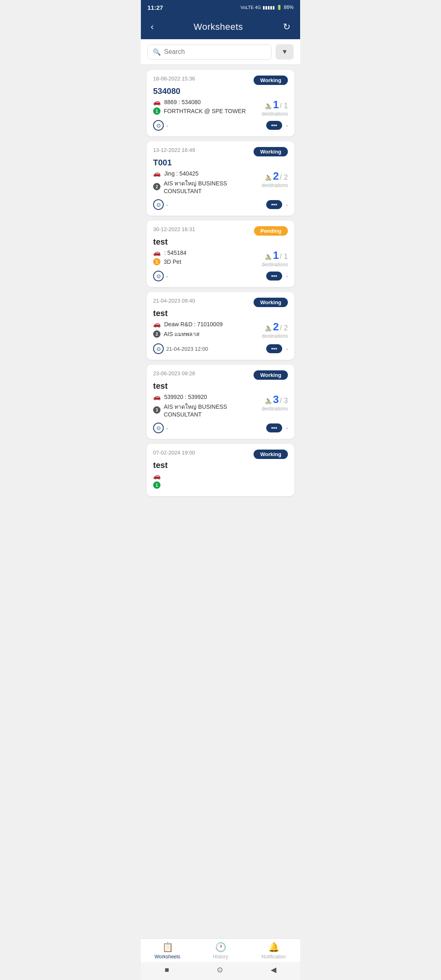 The width and height of the screenshot is (441, 980). What do you see at coordinates (284, 106) in the screenshot?
I see `dest-separator: / 1` at bounding box center [284, 106].